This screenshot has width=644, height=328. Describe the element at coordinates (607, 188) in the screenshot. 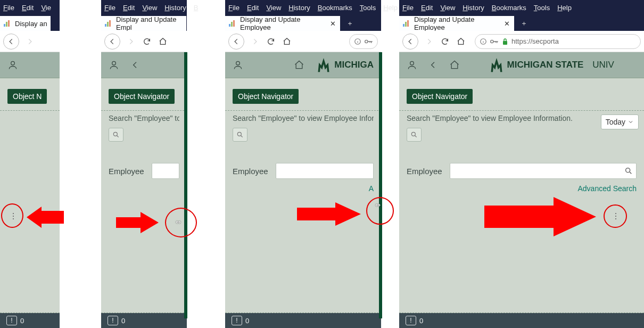

I see `advanced-search-link: Advanced Search` at that location.